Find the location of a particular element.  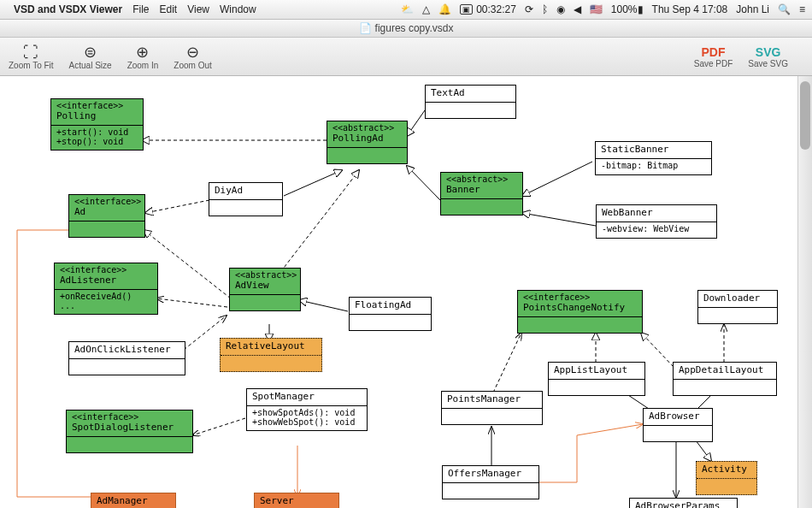

zoom-in-button: ⊕Zoom In is located at coordinates (144, 56).